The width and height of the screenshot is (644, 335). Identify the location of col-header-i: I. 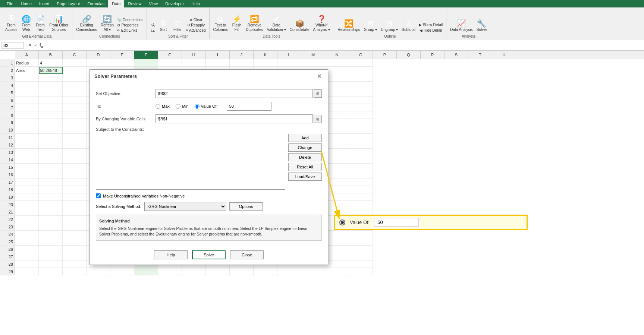
(218, 55).